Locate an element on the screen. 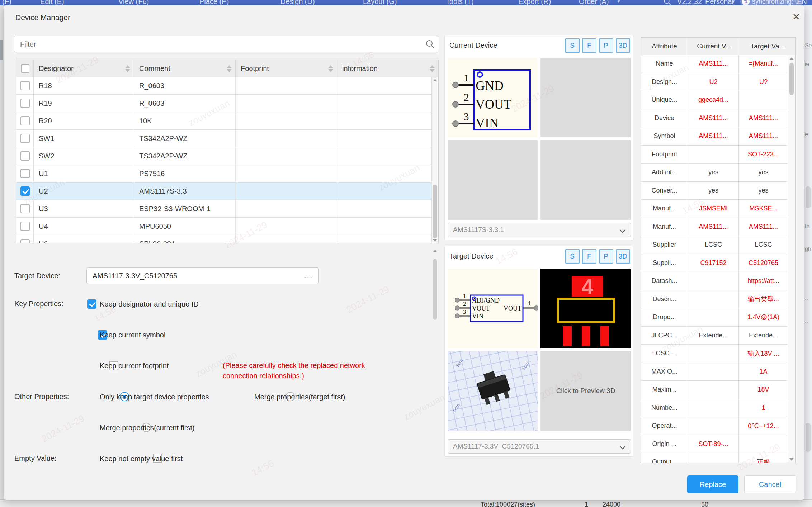 This screenshot has width=812, height=507. target-variant-dropdown: AMS1117-3.3V_C5120765.1 is located at coordinates (539, 446).